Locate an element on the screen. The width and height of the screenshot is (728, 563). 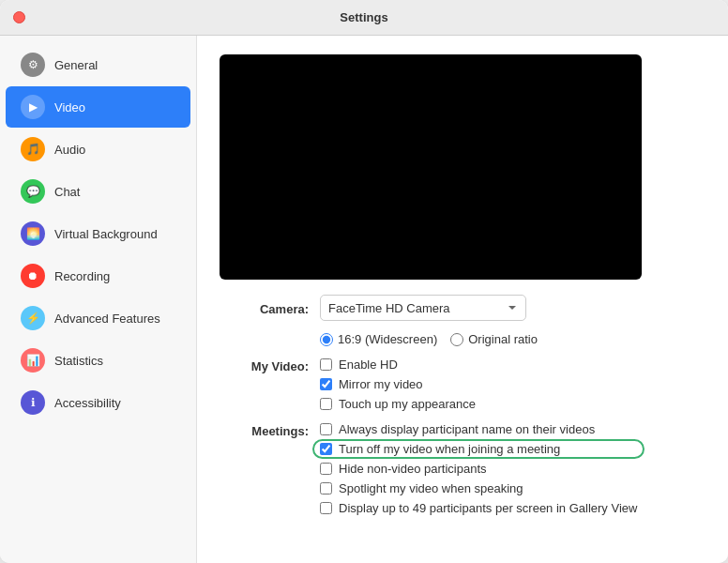
sidebar-item-virtual-background: 🌅Virtual Background is located at coordinates (98, 234).